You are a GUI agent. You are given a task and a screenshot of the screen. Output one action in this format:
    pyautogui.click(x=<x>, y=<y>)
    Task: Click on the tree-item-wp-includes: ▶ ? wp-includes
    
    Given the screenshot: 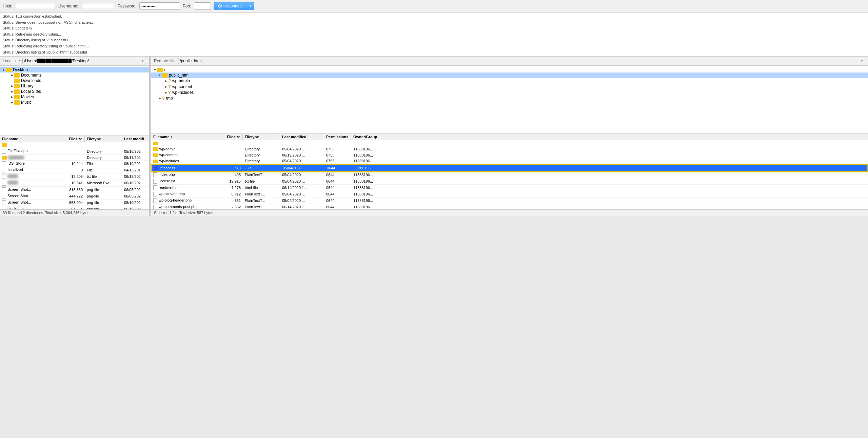 What is the action you would take?
    pyautogui.click(x=510, y=92)
    